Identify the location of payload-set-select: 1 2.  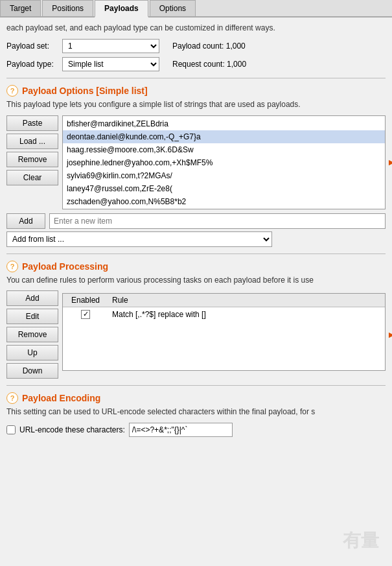
(111, 46).